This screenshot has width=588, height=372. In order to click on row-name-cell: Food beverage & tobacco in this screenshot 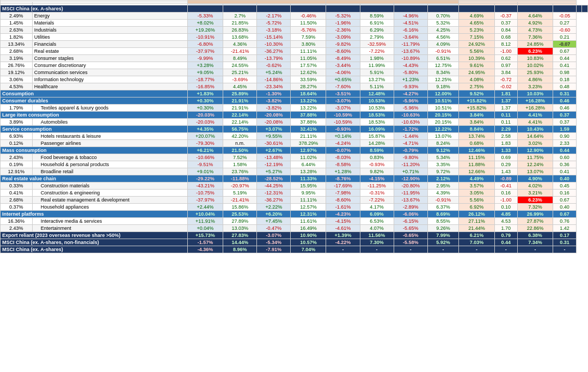, I will do `click(110, 158)`.